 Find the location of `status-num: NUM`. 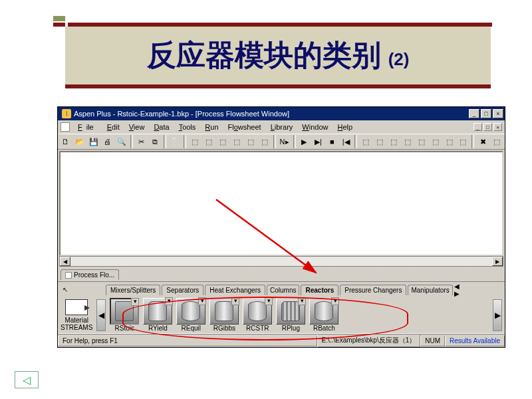

status-num: NUM is located at coordinates (432, 341).